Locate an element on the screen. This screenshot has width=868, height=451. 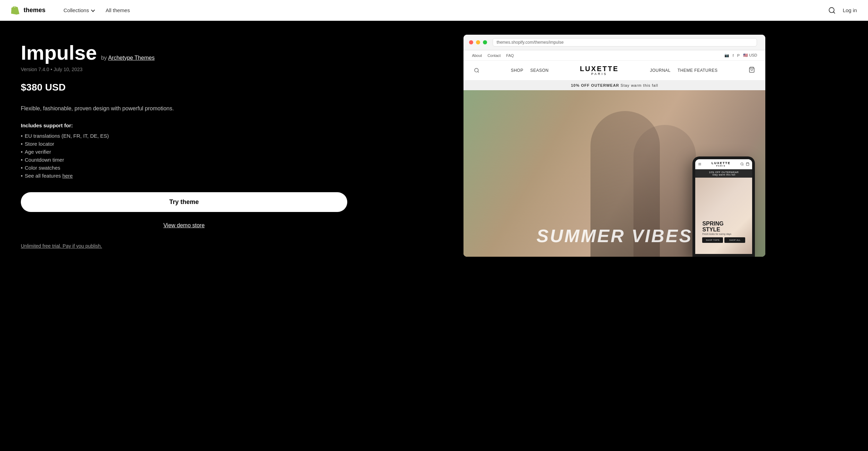
list-item: Store locator is located at coordinates (184, 144).